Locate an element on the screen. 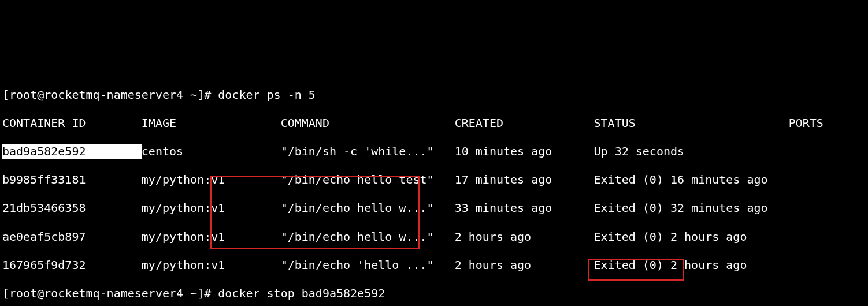 The height and width of the screenshot is (306, 868). col-image: IMAGE is located at coordinates (212, 124).